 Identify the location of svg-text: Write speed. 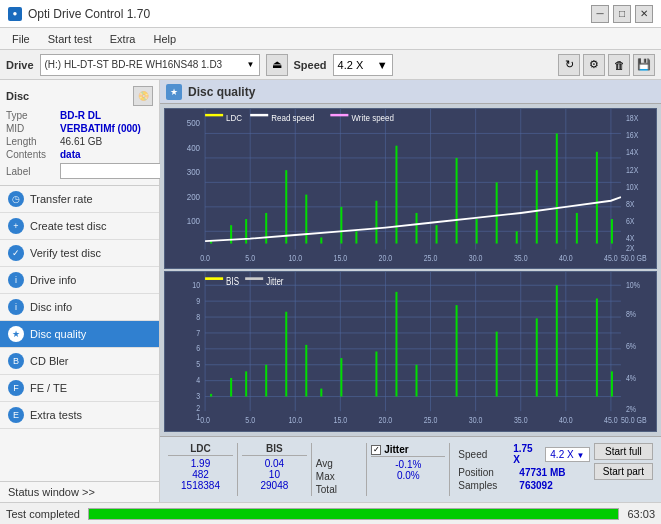
(372, 118).